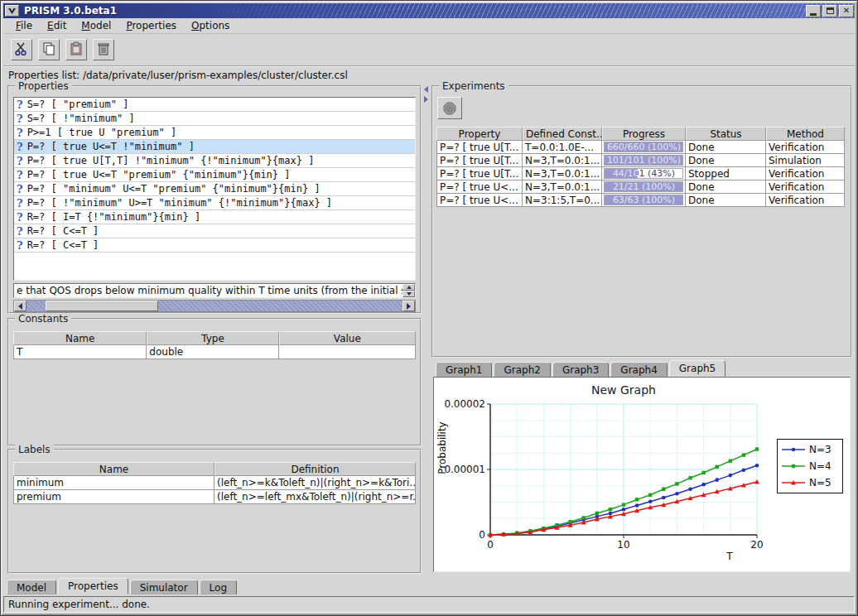 Image resolution: width=858 pixels, height=616 pixels. Describe the element at coordinates (644, 147) in the screenshot. I see `progress-bar: 660/660 (100%)660/660 (100%)` at that location.